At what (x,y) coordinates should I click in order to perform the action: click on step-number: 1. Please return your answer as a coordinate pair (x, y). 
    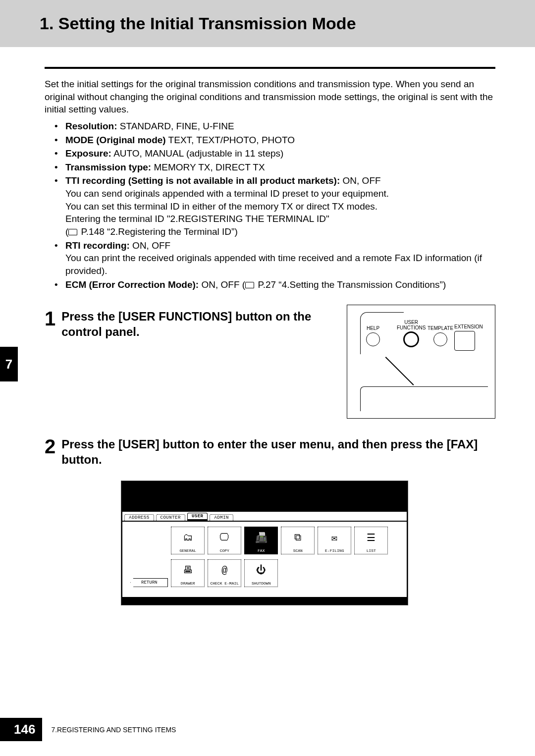
    Looking at the image, I should click on (50, 319).